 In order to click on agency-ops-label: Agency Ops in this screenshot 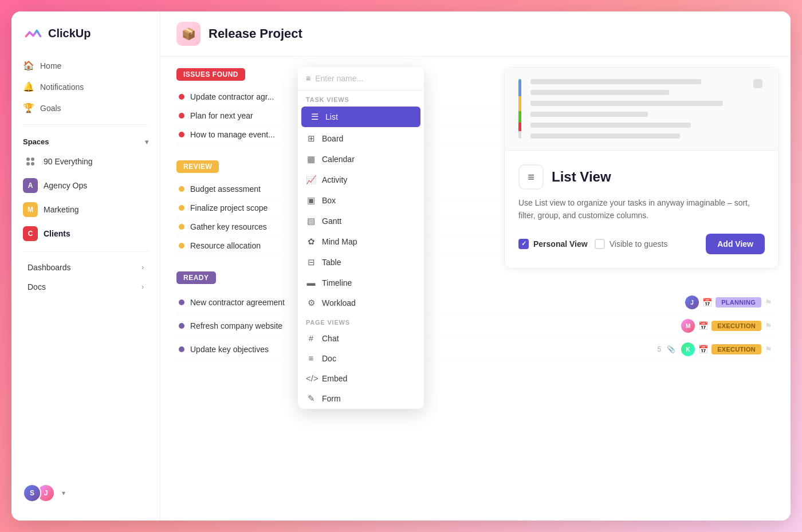, I will do `click(65, 186)`.